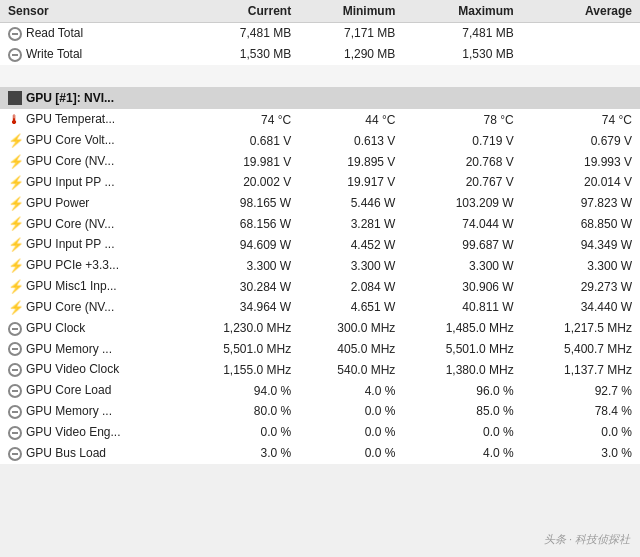 The height and width of the screenshot is (557, 640). What do you see at coordinates (320, 76) in the screenshot?
I see `empty-row` at bounding box center [320, 76].